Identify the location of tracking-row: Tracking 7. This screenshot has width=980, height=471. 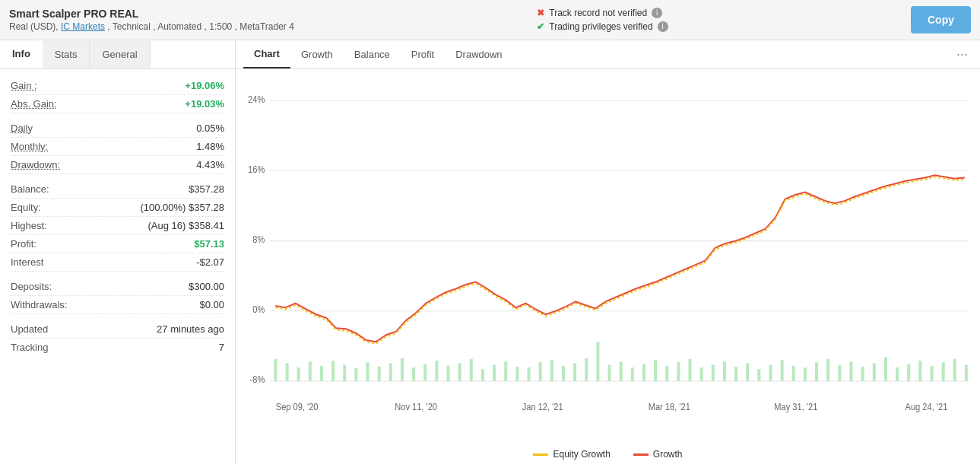
(117, 347).